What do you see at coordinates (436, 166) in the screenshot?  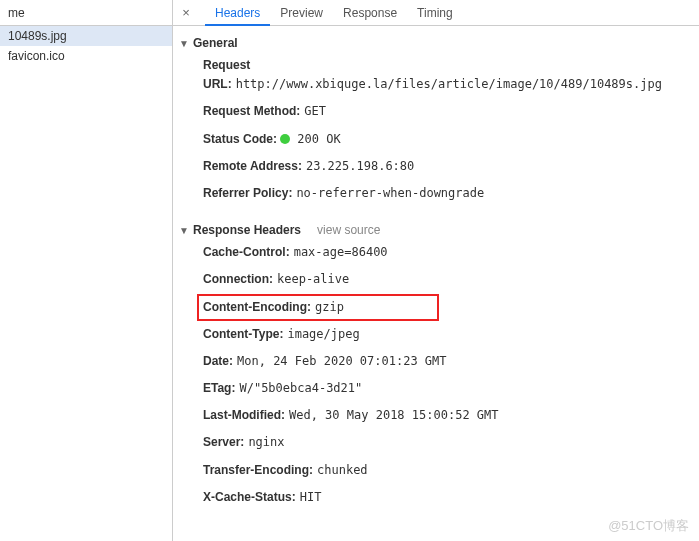 I see `header-row: Remote Address:23.225.198.6:80` at bounding box center [436, 166].